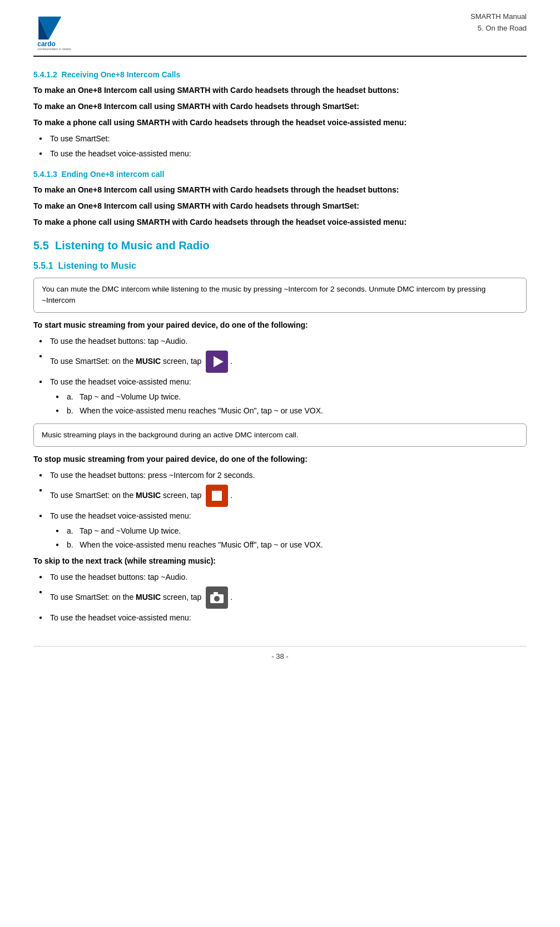  What do you see at coordinates (217, 598) in the screenshot?
I see `skip-icon` at bounding box center [217, 598].